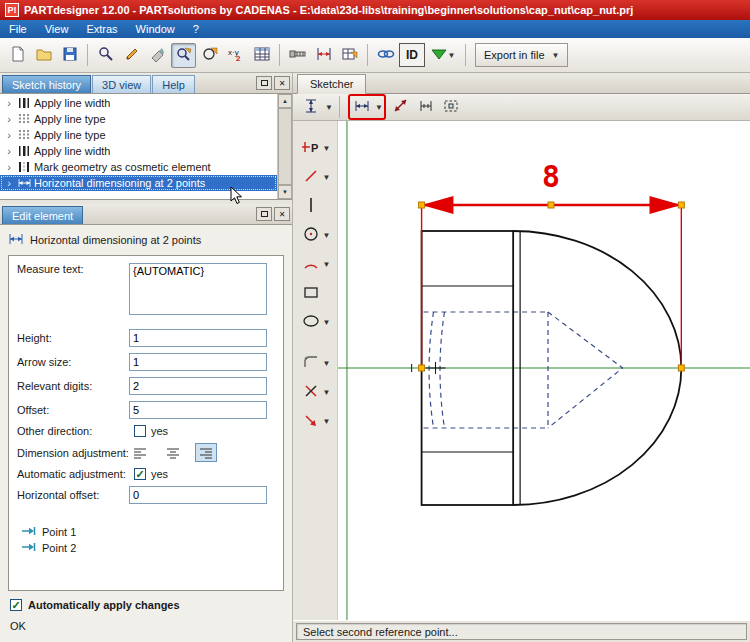 This screenshot has height=642, width=750. What do you see at coordinates (18, 56) in the screenshot?
I see `new-document-button` at bounding box center [18, 56].